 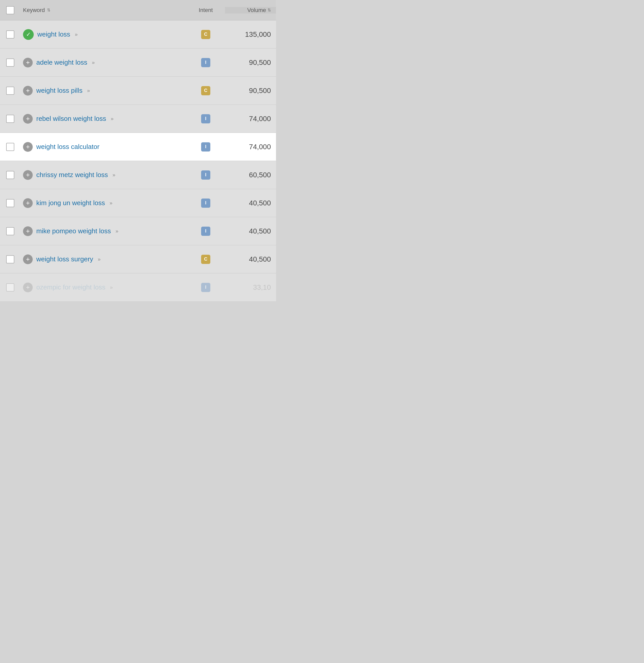 What do you see at coordinates (138, 259) in the screenshot?
I see `table-row: +weight loss surgery»C40,500` at bounding box center [138, 259].